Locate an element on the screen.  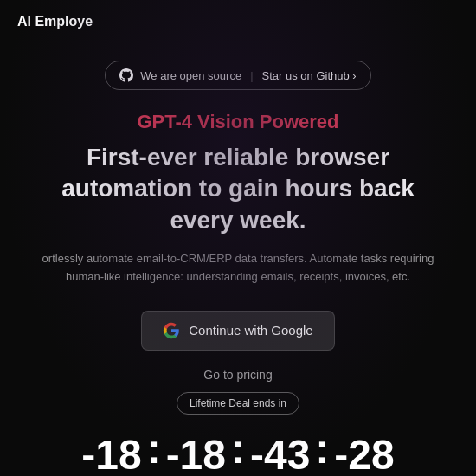
countdown-seconds: -28 is located at coordinates (363, 455).